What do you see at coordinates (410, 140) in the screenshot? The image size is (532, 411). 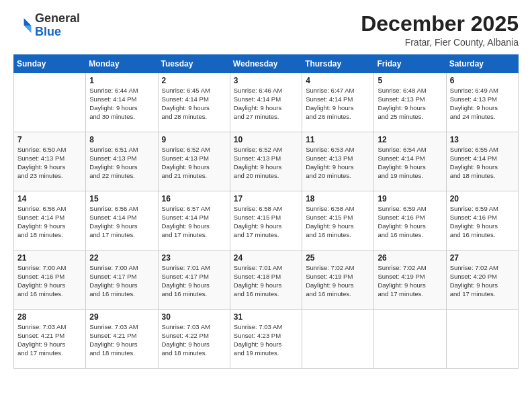 I see `day-number: 12` at bounding box center [410, 140].